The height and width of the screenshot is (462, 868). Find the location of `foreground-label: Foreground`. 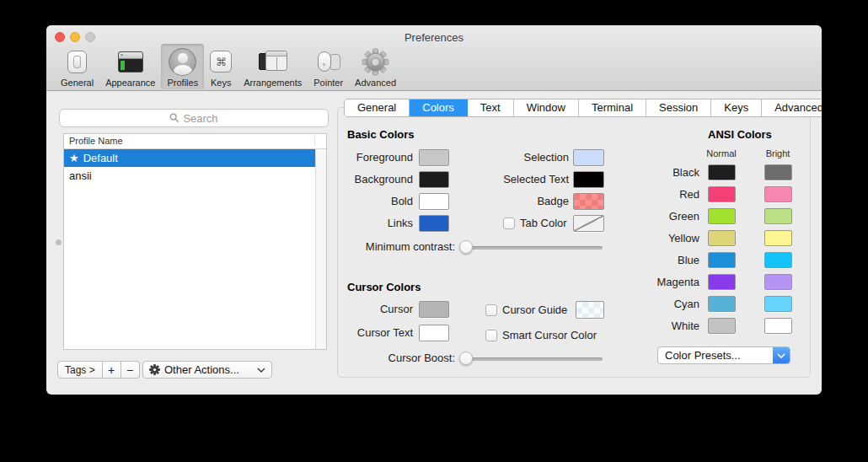

foreground-label: Foreground is located at coordinates (362, 158).